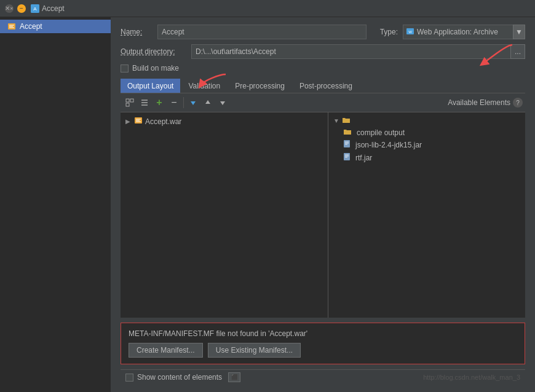 This screenshot has height=392, width=535. What do you see at coordinates (124, 69) in the screenshot?
I see `build-on-make-checkbox` at bounding box center [124, 69].